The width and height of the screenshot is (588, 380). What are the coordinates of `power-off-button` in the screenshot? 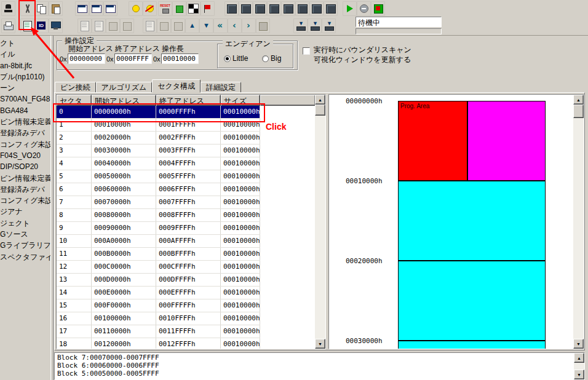 It's located at (150, 9).